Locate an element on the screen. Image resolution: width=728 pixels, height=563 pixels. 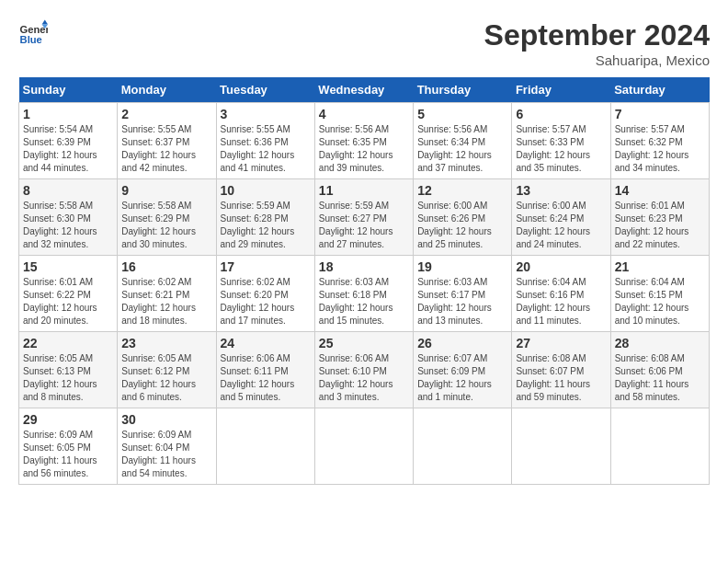
calendar-cell: 18 Sunrise: 6:03 AM Sunset: 6:18 PM Dayl… is located at coordinates (364, 294).